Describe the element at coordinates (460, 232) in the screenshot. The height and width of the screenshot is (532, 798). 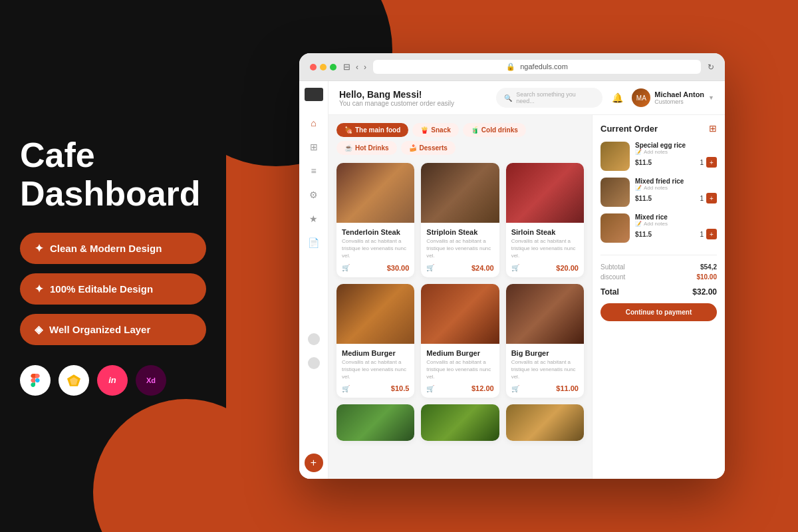
I see `striploin-name: Striploin Steak` at that location.